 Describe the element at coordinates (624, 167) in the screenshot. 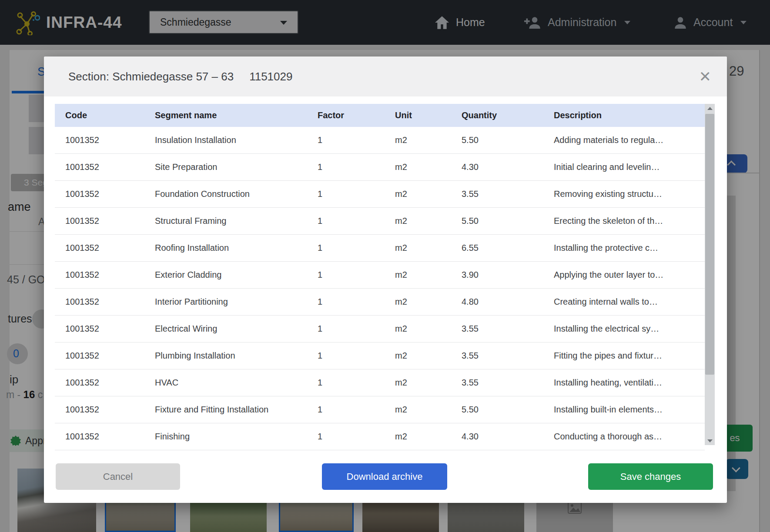

I see `cell-description: Initial clearing and levelin…` at that location.